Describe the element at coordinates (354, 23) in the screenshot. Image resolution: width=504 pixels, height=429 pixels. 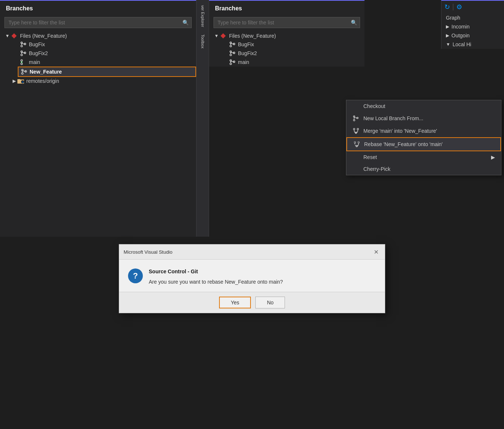
I see `right-search-icon: 🔍` at that location.